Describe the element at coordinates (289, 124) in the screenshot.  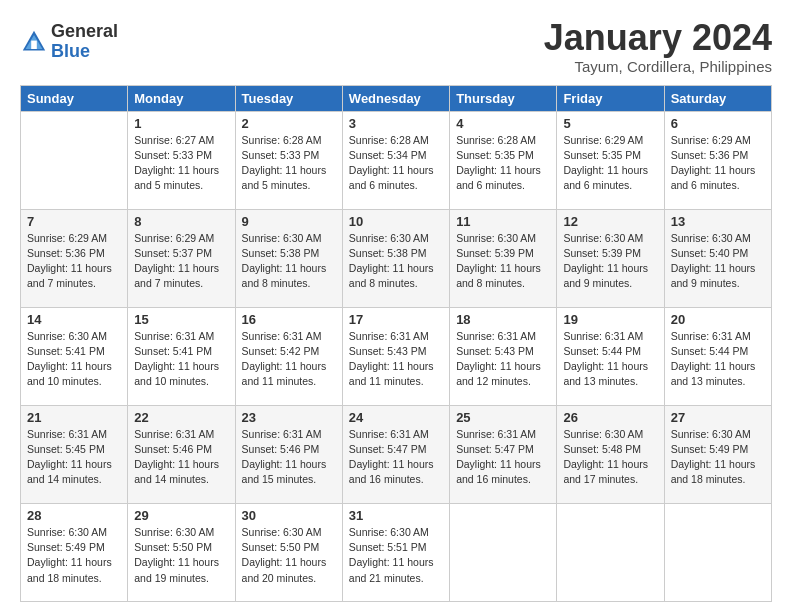
I see `day-number: 2` at that location.